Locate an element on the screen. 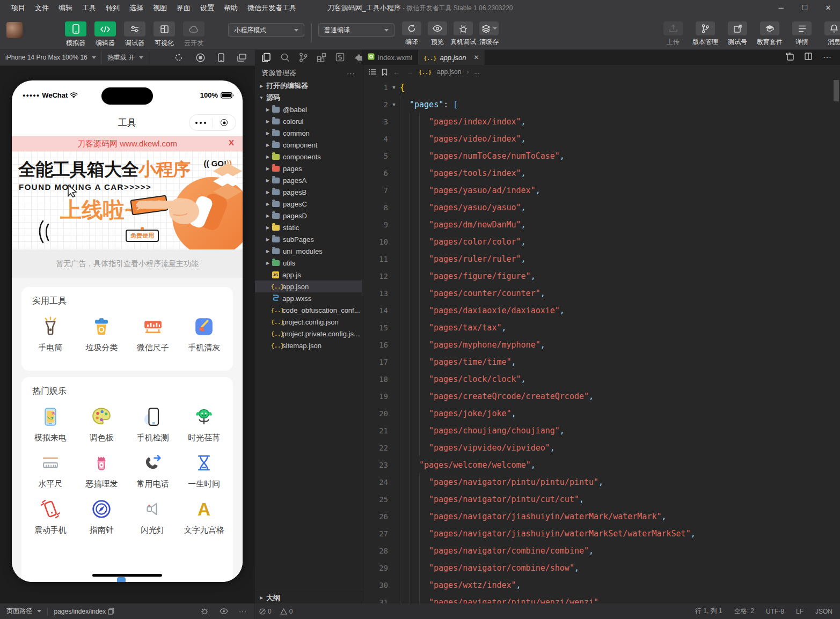  tree-item: ▶uni_modules is located at coordinates (308, 251).